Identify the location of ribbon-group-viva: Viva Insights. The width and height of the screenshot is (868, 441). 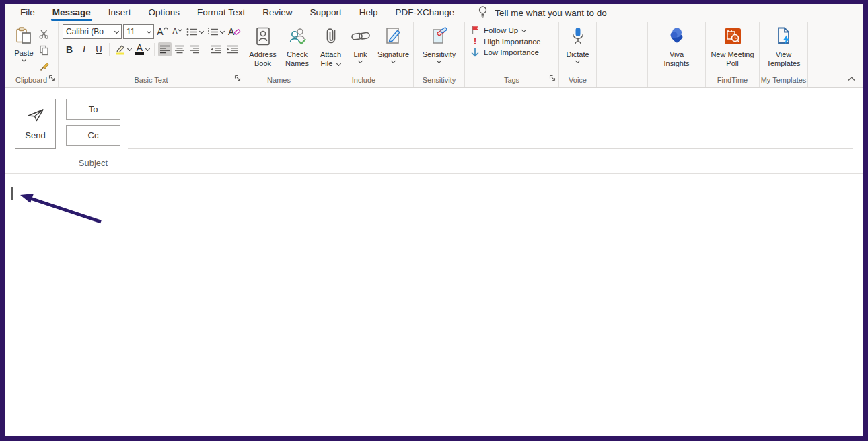
(677, 55).